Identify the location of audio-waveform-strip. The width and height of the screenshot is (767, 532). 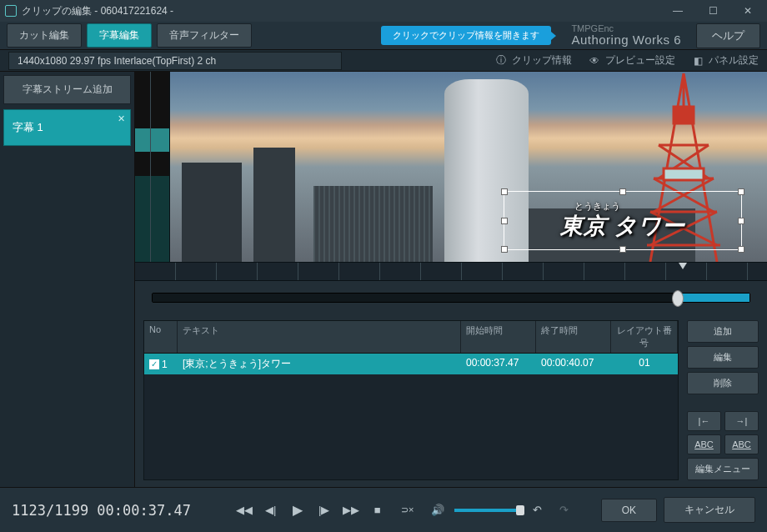
(153, 167).